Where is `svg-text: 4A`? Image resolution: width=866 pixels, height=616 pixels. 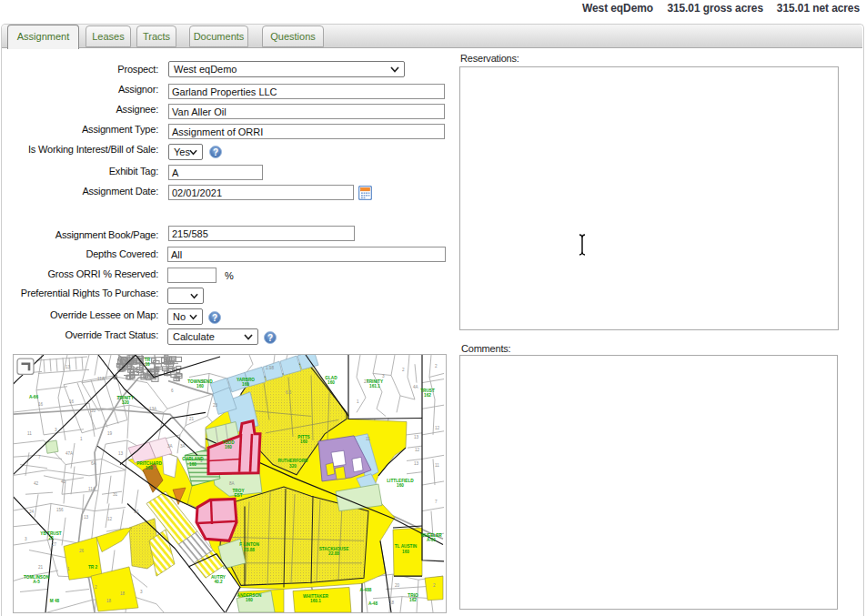 svg-text: 4A is located at coordinates (417, 388).